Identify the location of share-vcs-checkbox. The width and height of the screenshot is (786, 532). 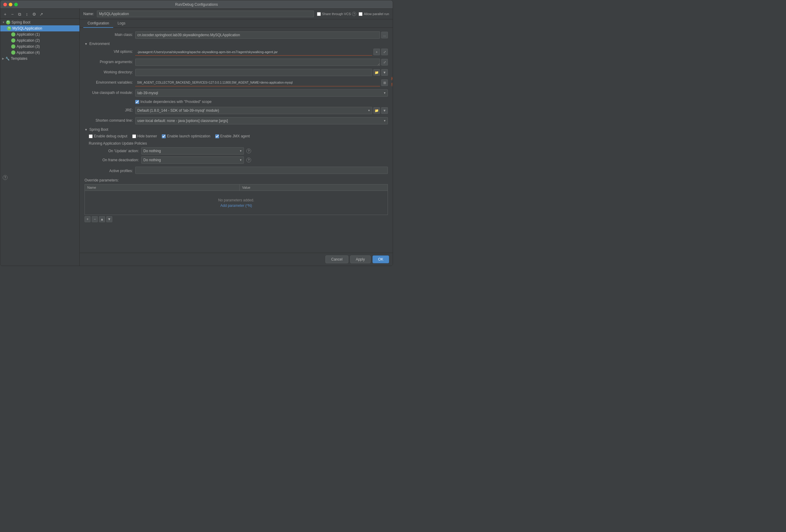
(319, 14).